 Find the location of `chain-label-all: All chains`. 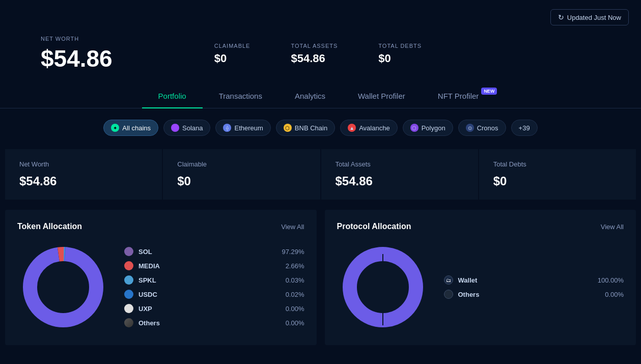

chain-label-all: All chains is located at coordinates (136, 128).